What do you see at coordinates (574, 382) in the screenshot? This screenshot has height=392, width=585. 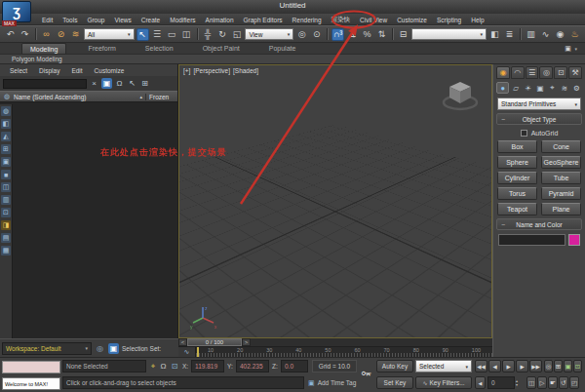 I see `maximize-viewport-toggle-icon: ◰` at bounding box center [574, 382].